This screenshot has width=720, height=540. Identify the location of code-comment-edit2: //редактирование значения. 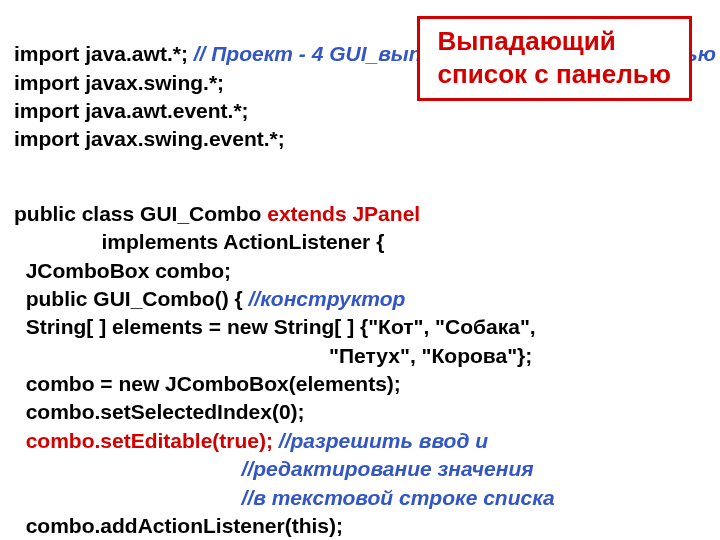
(274, 468).